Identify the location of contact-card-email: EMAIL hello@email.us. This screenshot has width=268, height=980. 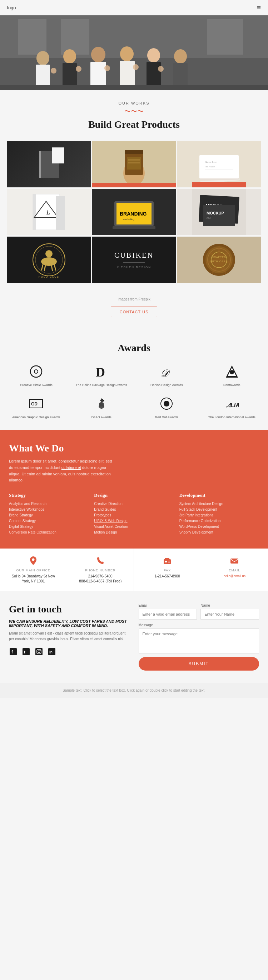
(234, 570).